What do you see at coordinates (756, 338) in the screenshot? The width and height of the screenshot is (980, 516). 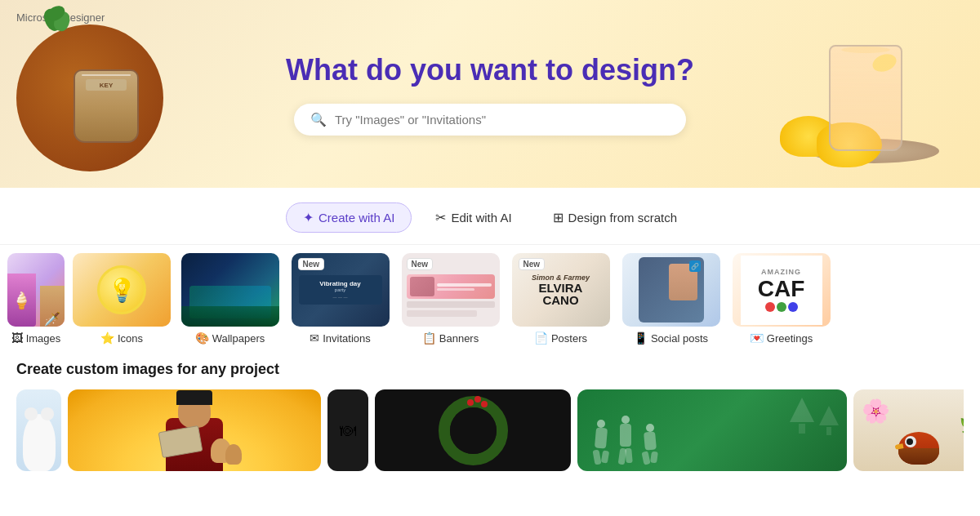 I see `greetings-icon: 💌` at bounding box center [756, 338].